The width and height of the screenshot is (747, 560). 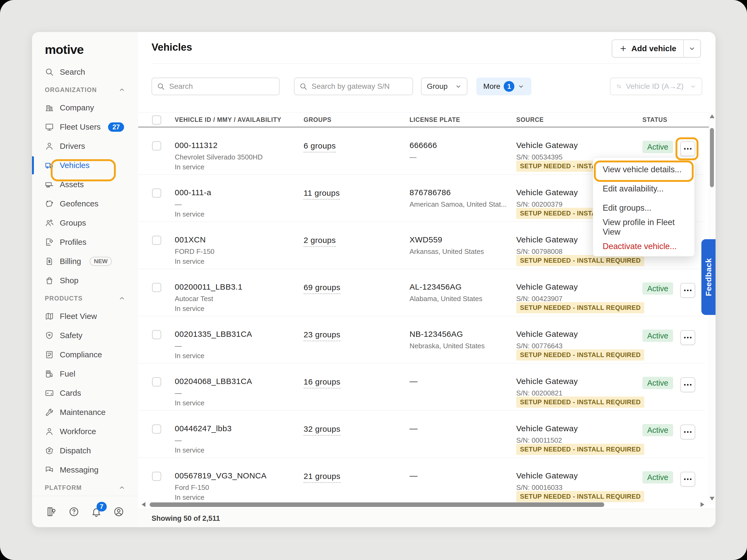 What do you see at coordinates (354, 86) in the screenshot?
I see `gateway-search-field` at bounding box center [354, 86].